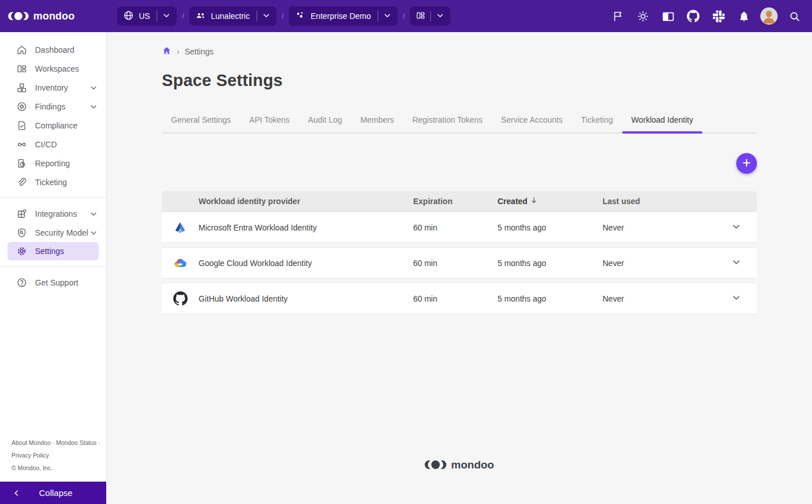 The height and width of the screenshot is (504, 812). I want to click on sidebar: Dashboard Workspaces Inventory Findings …, so click(53, 268).